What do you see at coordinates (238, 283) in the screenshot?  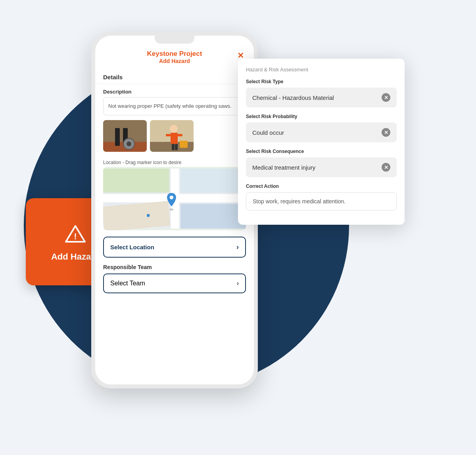 I see `chevron-right-icon-team: ›` at bounding box center [238, 283].